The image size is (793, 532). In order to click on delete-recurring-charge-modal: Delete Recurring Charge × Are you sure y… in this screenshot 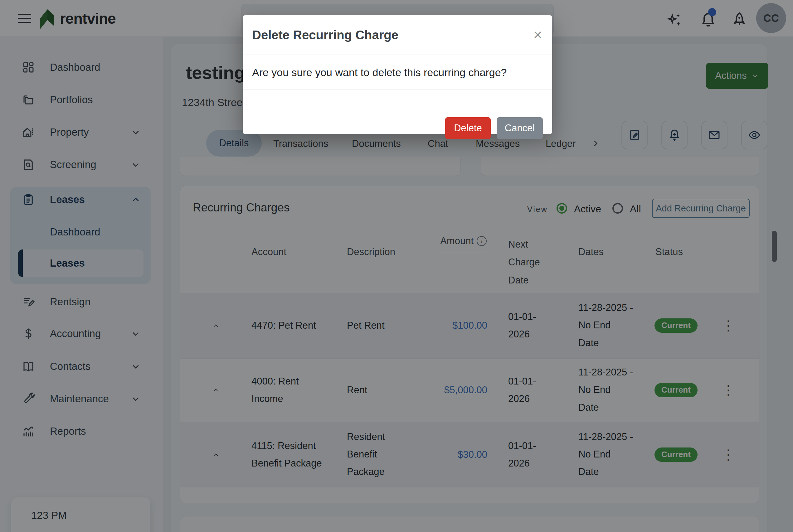, I will do `click(397, 75)`.